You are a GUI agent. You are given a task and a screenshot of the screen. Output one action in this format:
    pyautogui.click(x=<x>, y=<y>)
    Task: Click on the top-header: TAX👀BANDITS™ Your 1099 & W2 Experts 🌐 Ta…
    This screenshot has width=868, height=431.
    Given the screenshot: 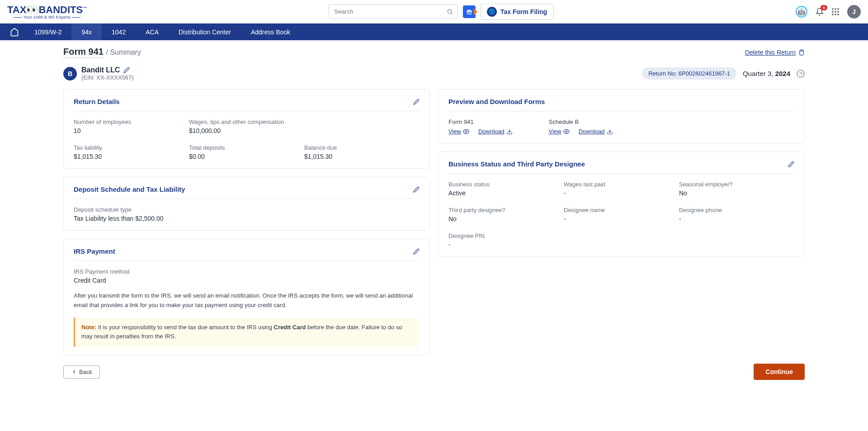 What is the action you would take?
    pyautogui.click(x=434, y=12)
    